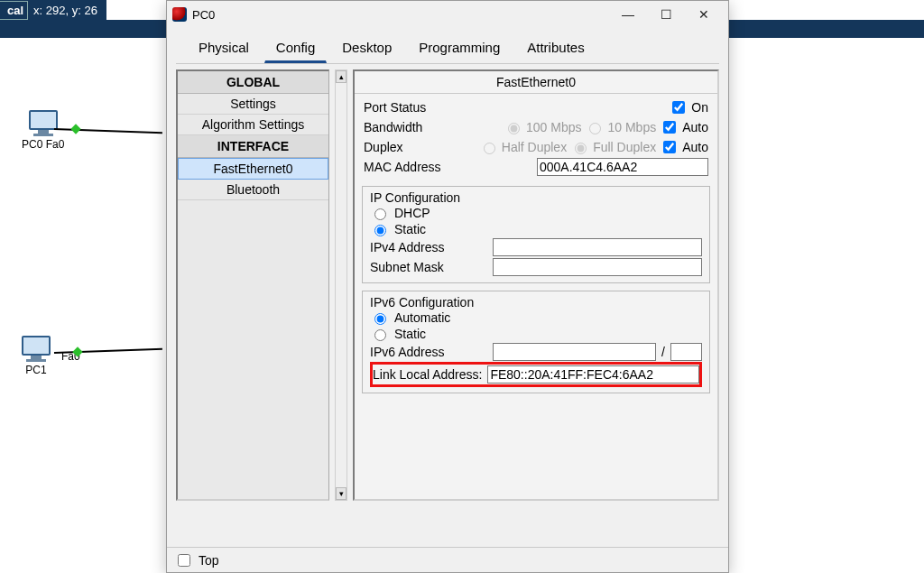 The width and height of the screenshot is (924, 573). I want to click on ip-configuration-title: IP Configuration, so click(536, 198).